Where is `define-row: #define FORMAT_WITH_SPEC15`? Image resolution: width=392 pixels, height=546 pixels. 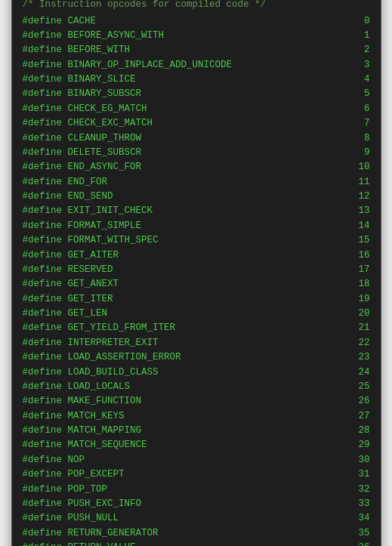
define-row: #define FORMAT_WITH_SPEC15 is located at coordinates (196, 240).